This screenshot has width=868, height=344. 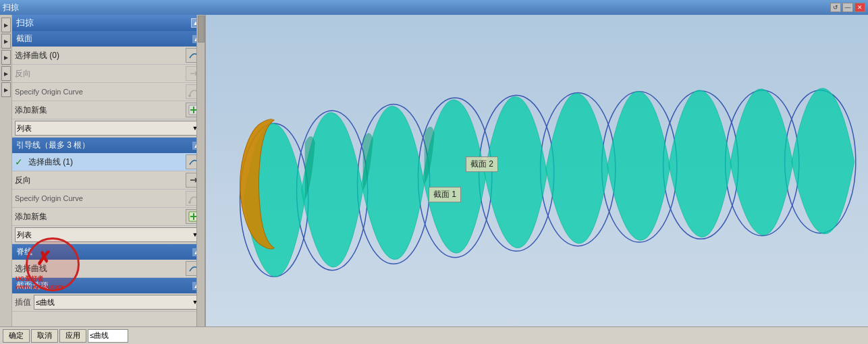 What do you see at coordinates (434, 7) in the screenshot?
I see `title-bar: 扫掠 ↺ — ✕` at bounding box center [434, 7].